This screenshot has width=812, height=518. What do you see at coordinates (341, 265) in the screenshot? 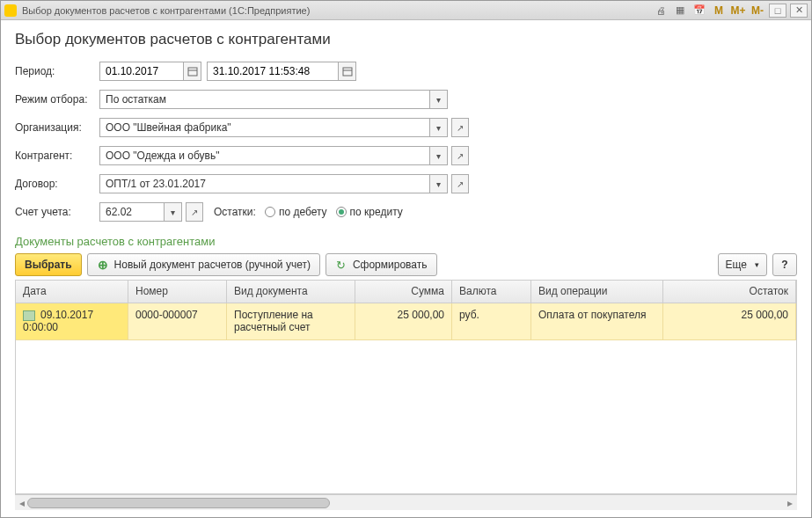
I see `refresh-icon: ↻` at bounding box center [341, 265].